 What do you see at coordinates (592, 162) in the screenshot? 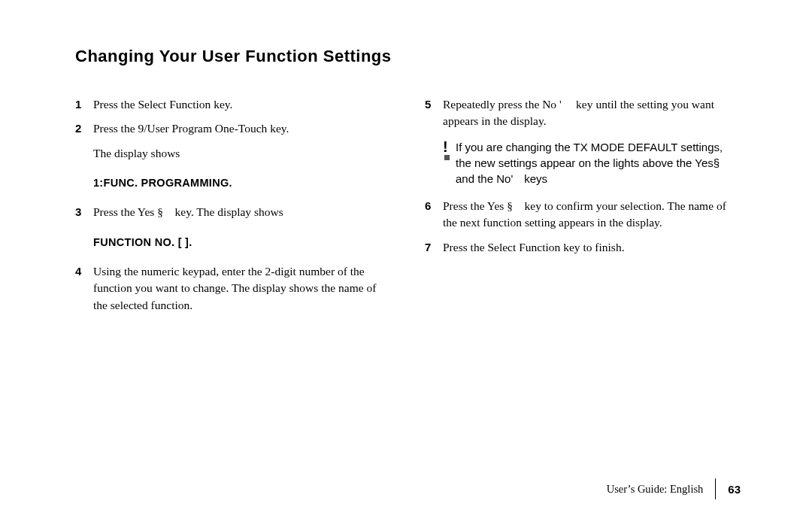
I see `note-block: ! If you are changing the TX MODE DEFAUL…` at bounding box center [592, 162].